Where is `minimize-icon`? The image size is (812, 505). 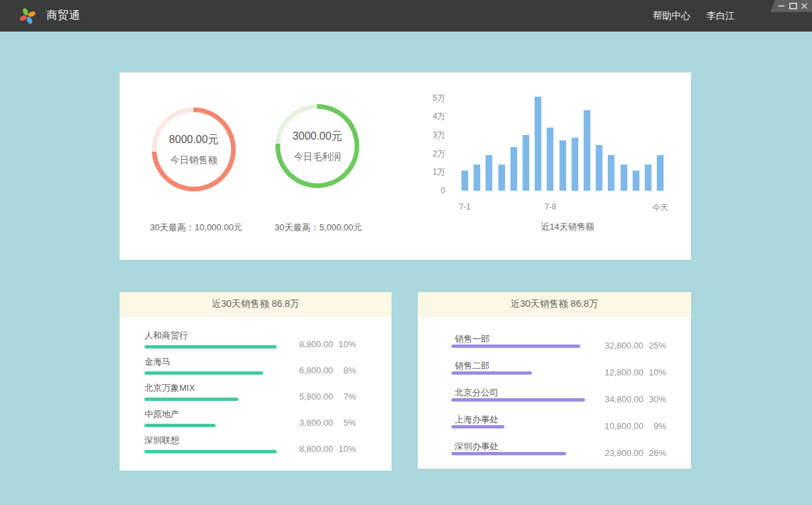 minimize-icon is located at coordinates (782, 6).